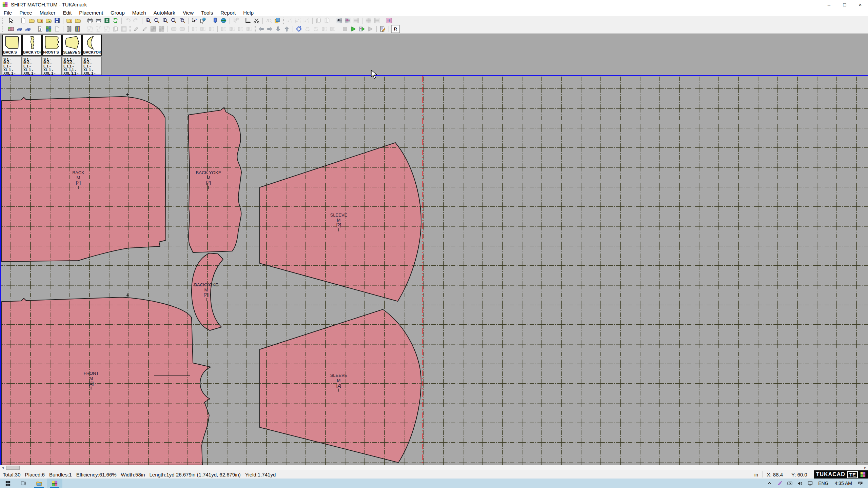 The image size is (868, 488). I want to click on notification-center-icon, so click(860, 483).